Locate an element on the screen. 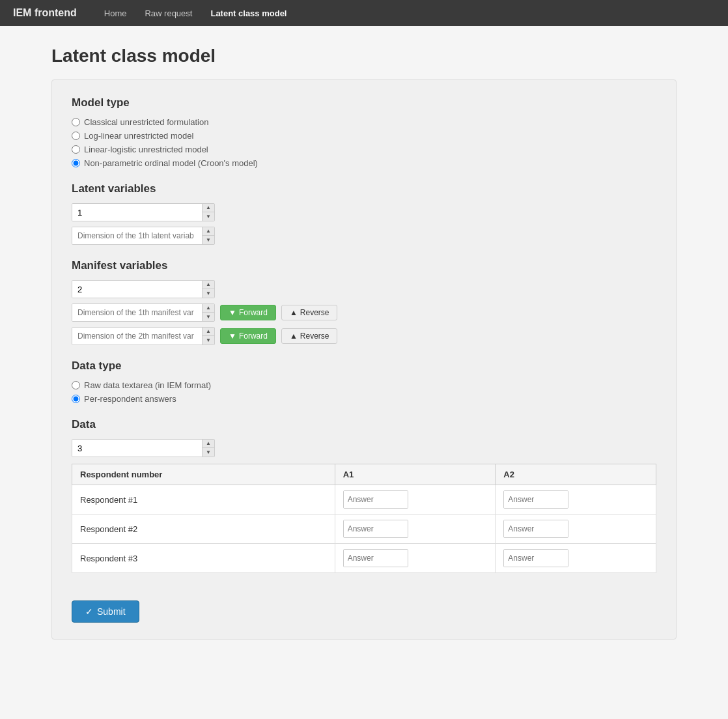  manifest-dim-down-2: ▼ is located at coordinates (208, 340).